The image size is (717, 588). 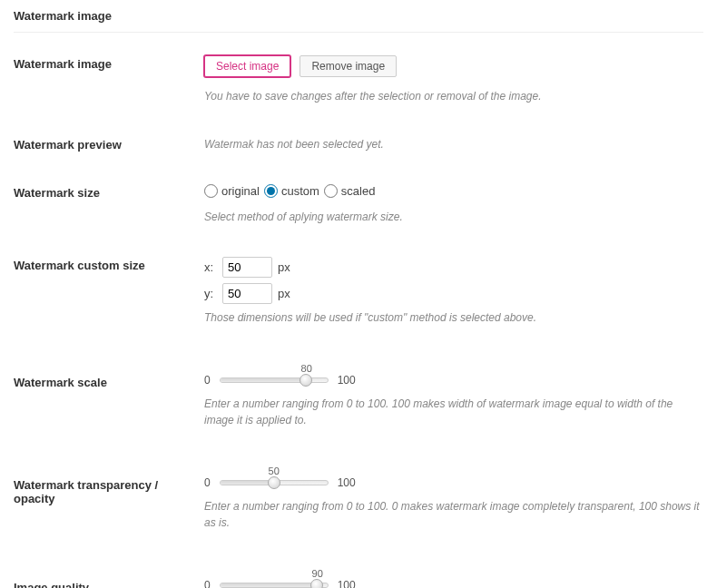 What do you see at coordinates (358, 291) in the screenshot?
I see `row-custom-size: Watermark custom size x: px y: px Those …` at bounding box center [358, 291].